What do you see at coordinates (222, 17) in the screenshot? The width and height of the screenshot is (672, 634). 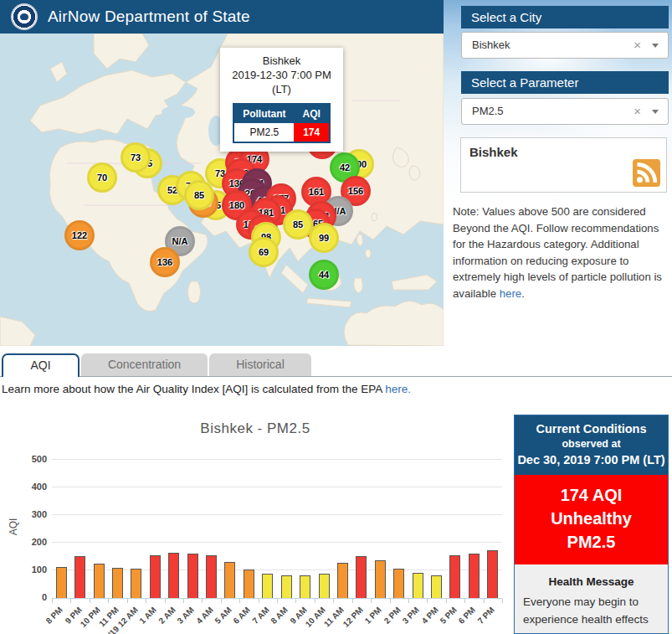 I see `app-header: AirNow Department of State` at bounding box center [222, 17].